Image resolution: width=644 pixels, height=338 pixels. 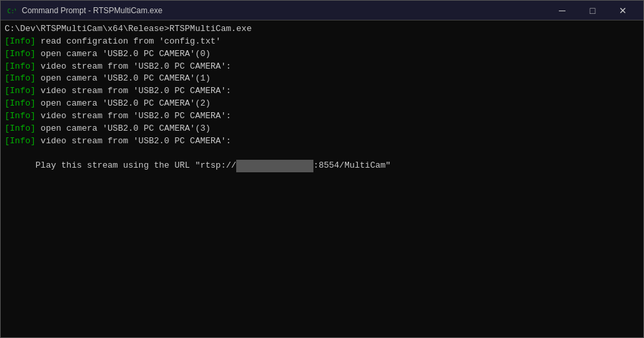 What do you see at coordinates (11, 11) in the screenshot?
I see `cmd-icon: C:\` at bounding box center [11, 11].